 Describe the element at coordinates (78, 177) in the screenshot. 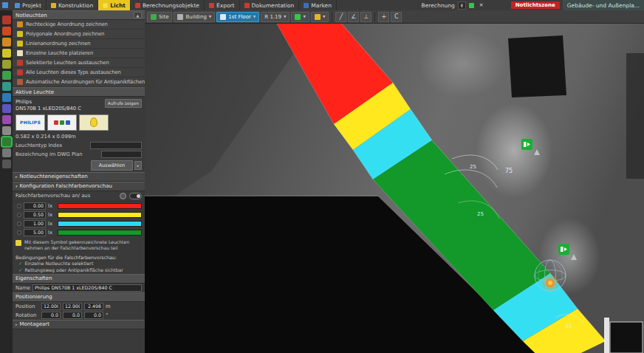

I see `notleuchten-props-header: ▸ Notleuchteneigenschaften` at that location.